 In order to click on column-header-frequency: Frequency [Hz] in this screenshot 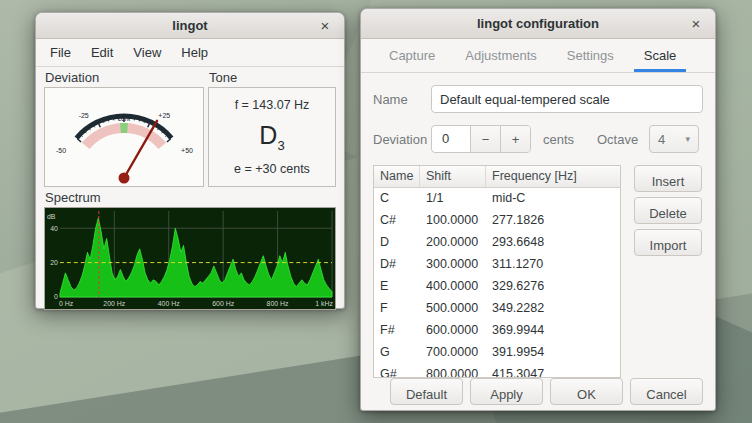, I will do `click(553, 176)`.